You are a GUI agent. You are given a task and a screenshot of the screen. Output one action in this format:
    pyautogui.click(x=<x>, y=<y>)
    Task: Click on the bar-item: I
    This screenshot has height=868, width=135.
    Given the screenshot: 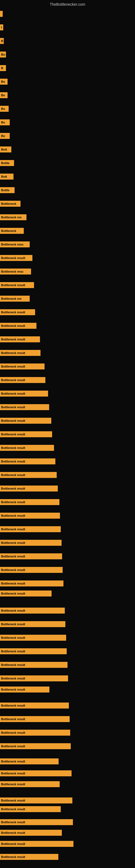 What is the action you would take?
    pyautogui.click(x=2, y=27)
    